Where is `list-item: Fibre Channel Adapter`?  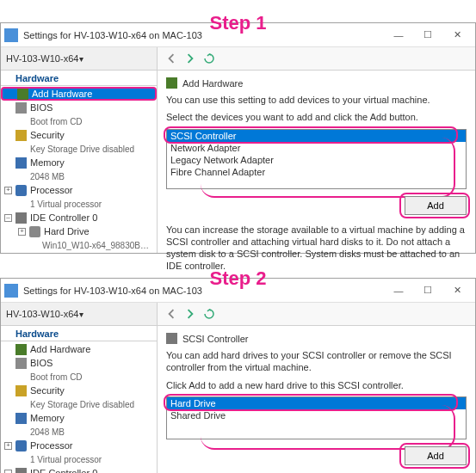
list-item: Fibre Channel Adapter is located at coordinates (317, 172).